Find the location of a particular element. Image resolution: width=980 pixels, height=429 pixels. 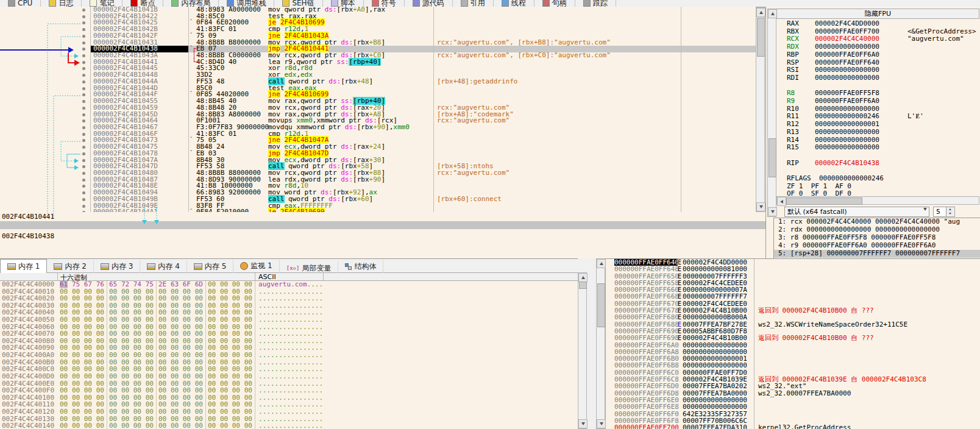

register-row: RAX000002F4C4DD0000 is located at coordinates (878, 24).